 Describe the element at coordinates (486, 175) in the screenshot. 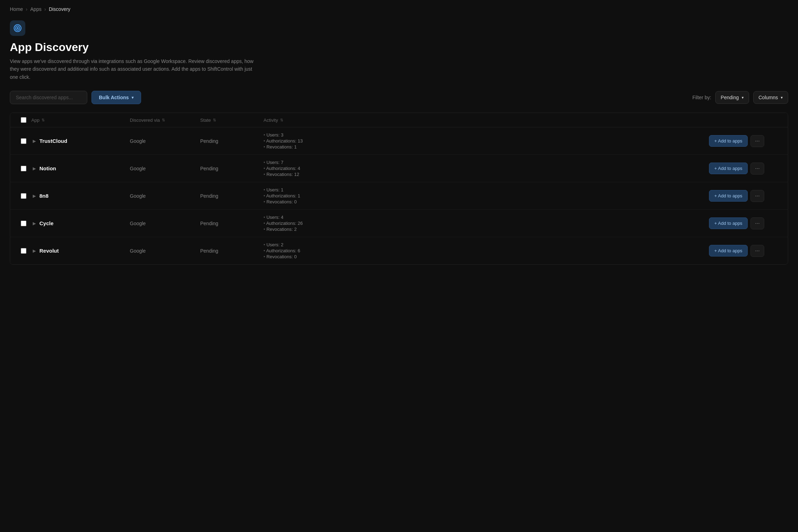

I see `activity-item: Revocations: 12` at that location.